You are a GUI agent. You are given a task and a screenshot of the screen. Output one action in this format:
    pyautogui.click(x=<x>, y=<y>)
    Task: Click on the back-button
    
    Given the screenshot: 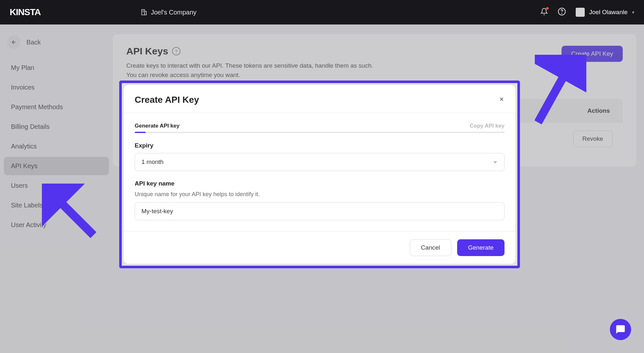 What is the action you would take?
    pyautogui.click(x=14, y=42)
    